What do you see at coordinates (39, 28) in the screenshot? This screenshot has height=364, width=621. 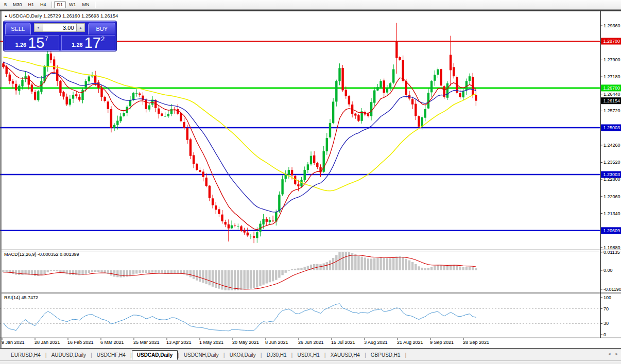 I see `volume-decrease-button: ▼` at bounding box center [39, 28].